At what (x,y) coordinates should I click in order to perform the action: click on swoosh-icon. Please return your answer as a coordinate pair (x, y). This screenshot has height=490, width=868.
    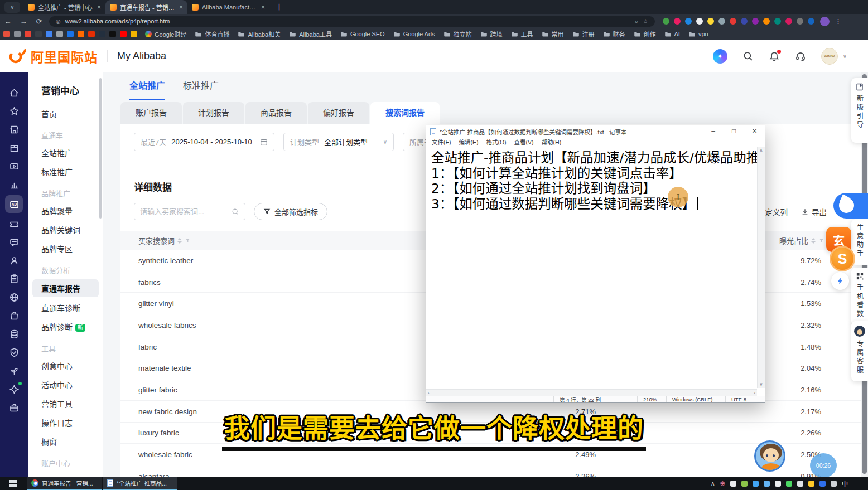
    Looking at the image, I should click on (755, 484).